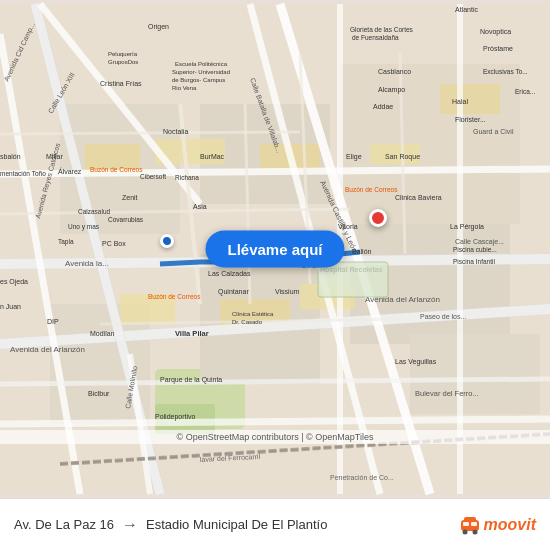 The image size is (550, 550). Describe the element at coordinates (498, 525) in the screenshot. I see `moovit-logo: moovit` at that location.